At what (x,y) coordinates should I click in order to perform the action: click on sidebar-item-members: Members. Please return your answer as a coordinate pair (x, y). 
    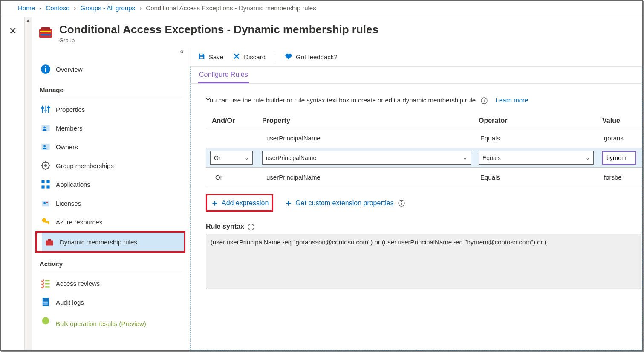
    Looking at the image, I should click on (114, 128).